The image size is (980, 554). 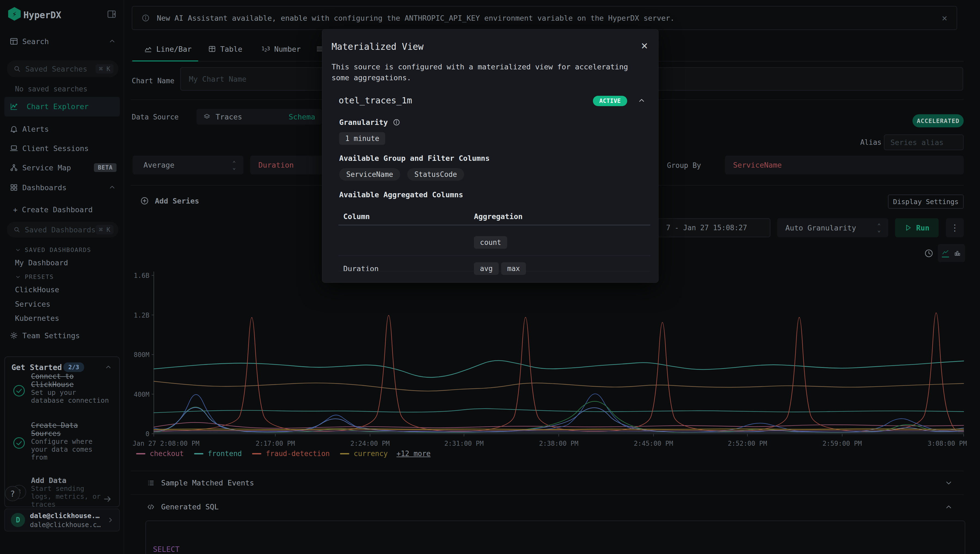 What do you see at coordinates (34, 277) in the screenshot?
I see `presets-group: PRESETS` at bounding box center [34, 277].